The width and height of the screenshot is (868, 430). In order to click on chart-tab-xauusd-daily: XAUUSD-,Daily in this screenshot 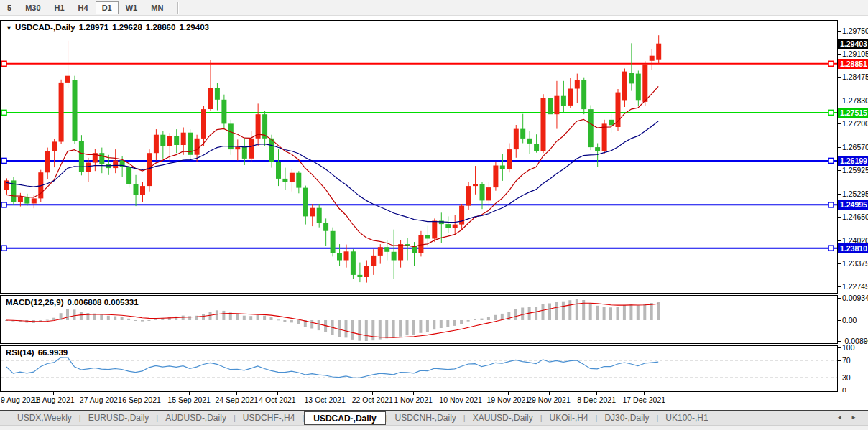, I will do `click(503, 418)`.